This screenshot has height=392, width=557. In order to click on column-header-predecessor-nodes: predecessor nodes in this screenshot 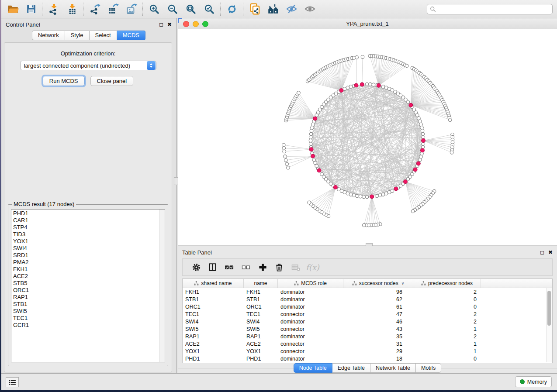, I will do `click(447, 283)`.